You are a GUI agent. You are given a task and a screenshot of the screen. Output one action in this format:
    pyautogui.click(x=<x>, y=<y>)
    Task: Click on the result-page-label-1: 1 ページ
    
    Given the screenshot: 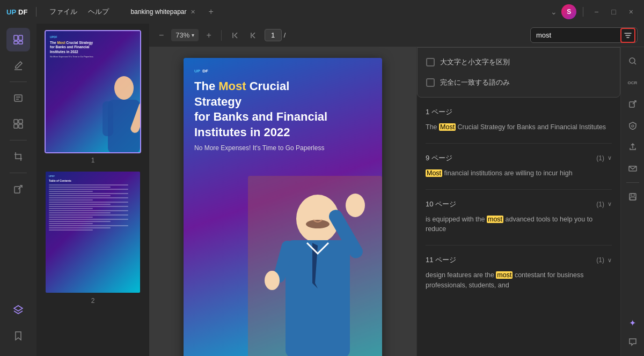 What is the action you would take?
    pyautogui.click(x=439, y=112)
    